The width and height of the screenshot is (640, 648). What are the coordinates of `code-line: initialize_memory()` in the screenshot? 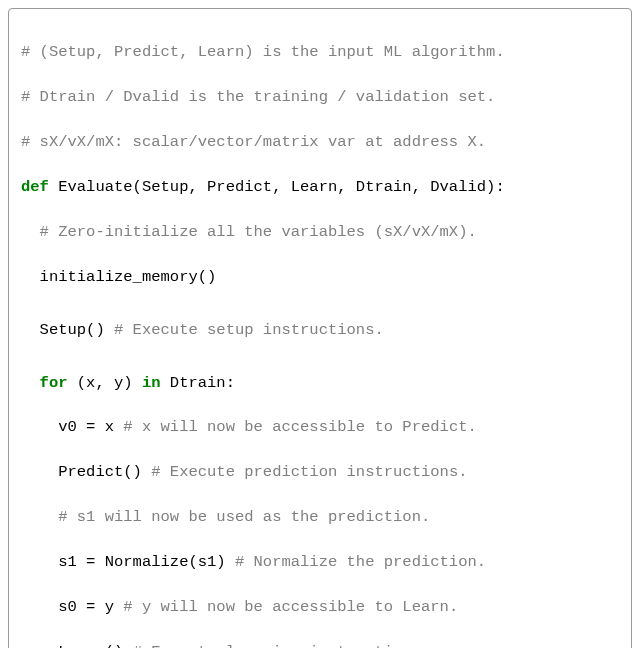 It's located at (320, 277).